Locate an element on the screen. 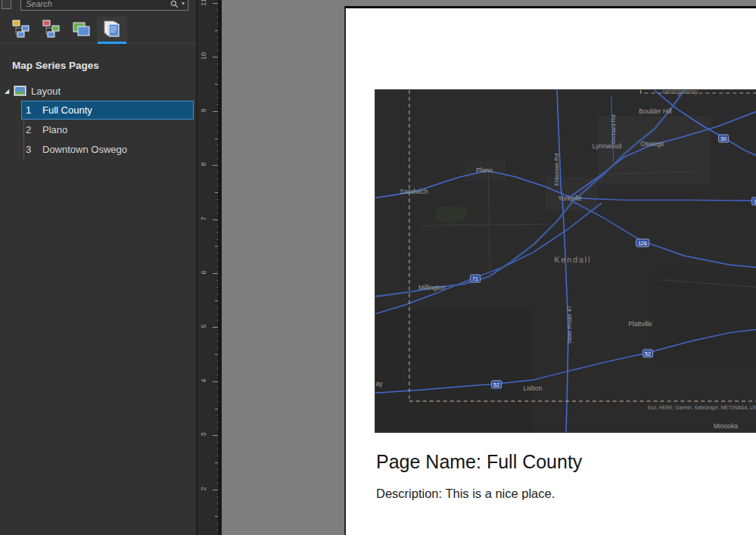 The image size is (756, 535). drawing-order-icon is located at coordinates (21, 30).